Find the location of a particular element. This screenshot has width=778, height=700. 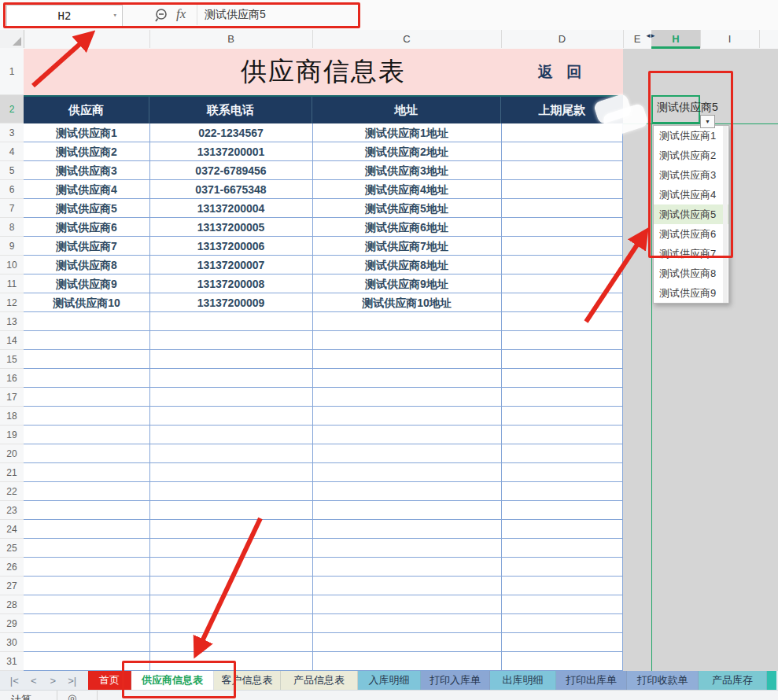

row-header: 29 is located at coordinates (12, 624).